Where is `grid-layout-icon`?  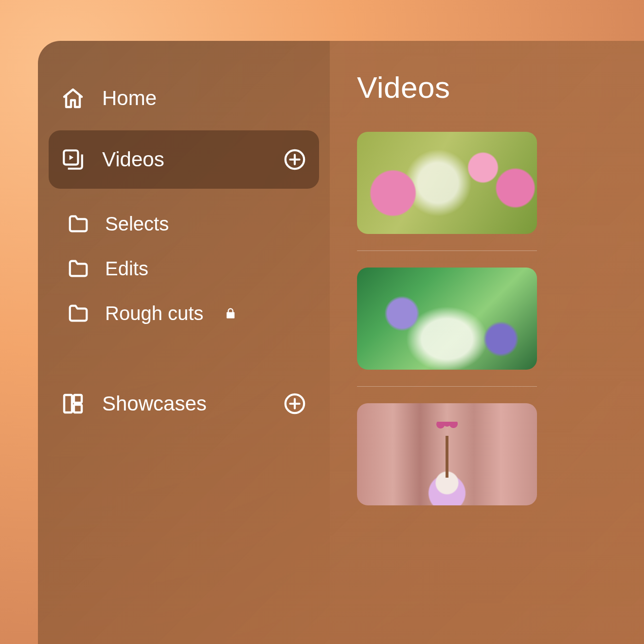 grid-layout-icon is located at coordinates (73, 404).